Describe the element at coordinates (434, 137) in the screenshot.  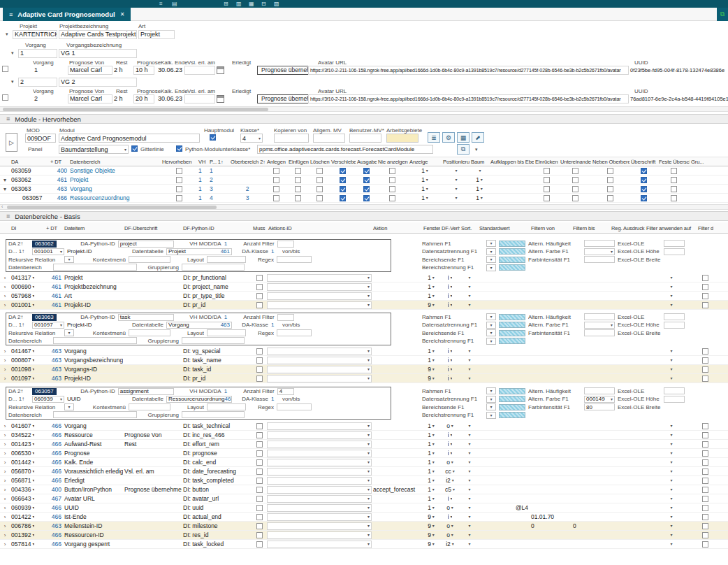
I see `list-settings-icon: ≣` at that location.